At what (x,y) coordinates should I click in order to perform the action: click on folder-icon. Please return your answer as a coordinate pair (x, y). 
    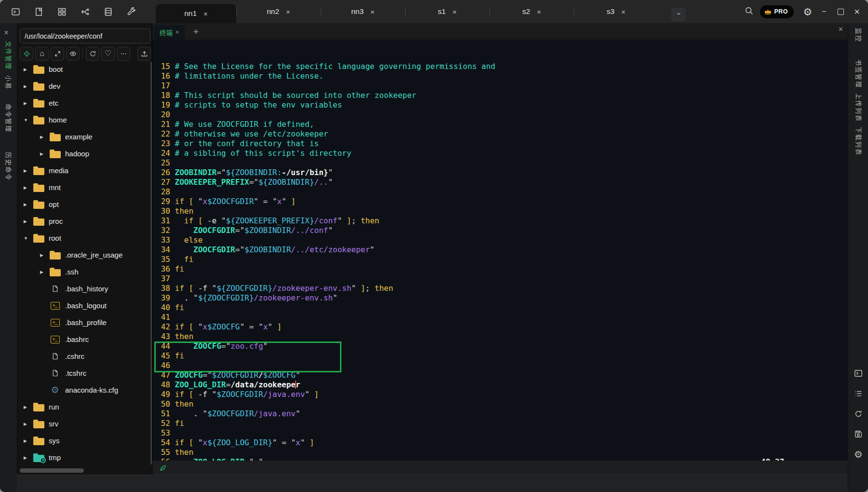
    Looking at the image, I should click on (55, 137).